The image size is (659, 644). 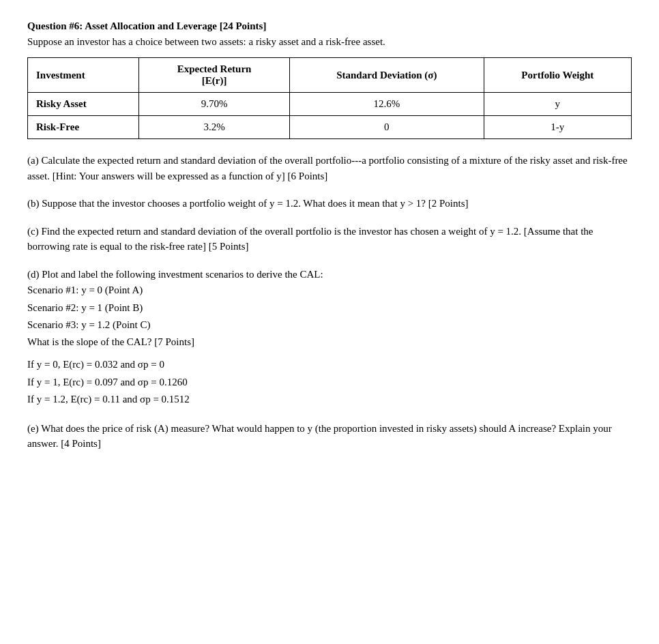 What do you see at coordinates (330, 168) in the screenshot?
I see `part-a: (a) Calculate the expected return and st…` at bounding box center [330, 168].